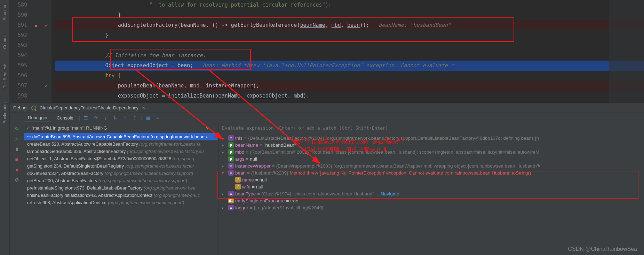 The height and width of the screenshot is (255, 644). Describe the element at coordinates (431, 128) in the screenshot. I see `watch-input` at that location.